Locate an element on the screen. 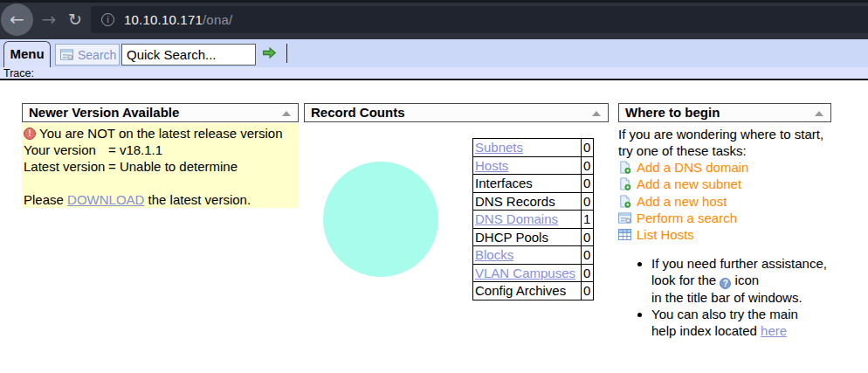 This screenshot has height=373, width=868. window-top-strip is located at coordinates (434, 2).